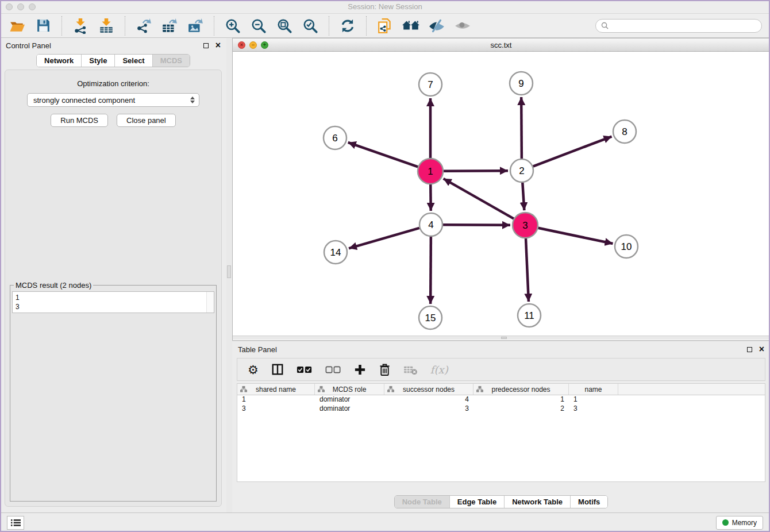  What do you see at coordinates (477, 502) in the screenshot?
I see `tab-edge-table: Edge Table` at bounding box center [477, 502].